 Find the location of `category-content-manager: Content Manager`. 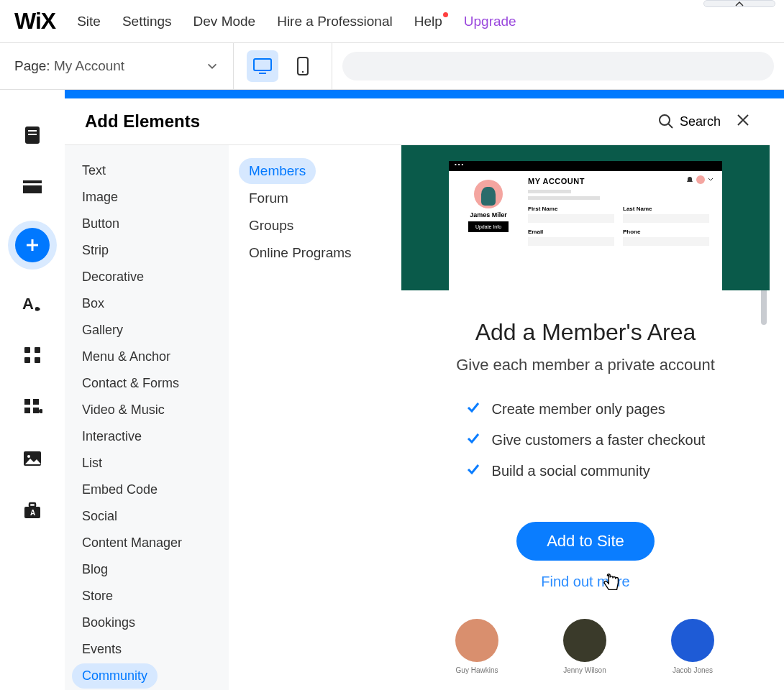

category-content-manager: Content Manager is located at coordinates (132, 543).